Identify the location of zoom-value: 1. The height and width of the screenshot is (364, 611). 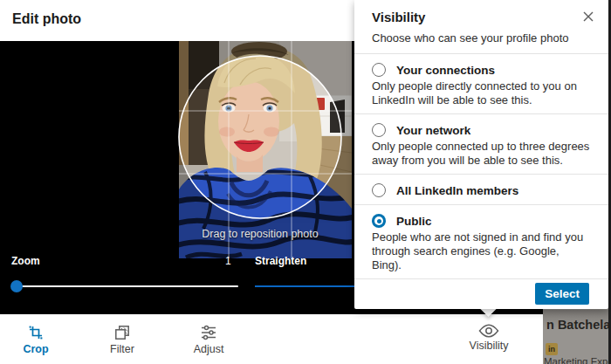
(229, 261).